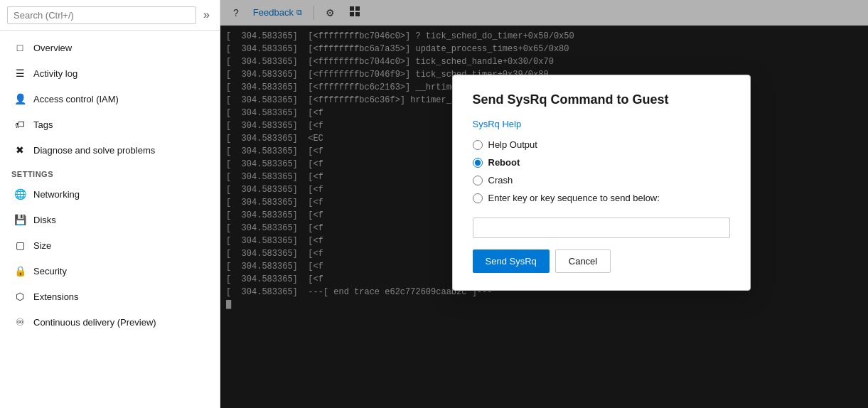 Image resolution: width=868 pixels, height=408 pixels. I want to click on diagnose-icon: ✖, so click(20, 150).